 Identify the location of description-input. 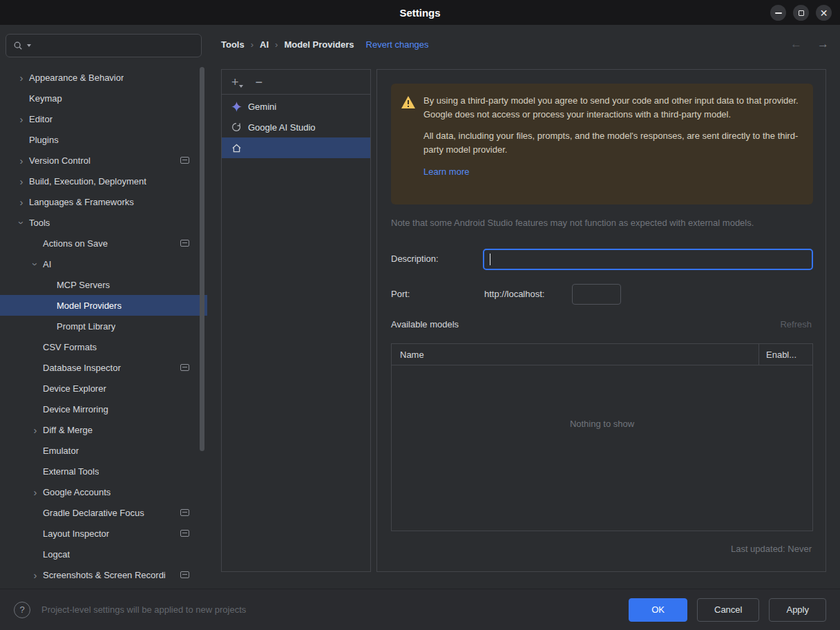
(648, 260).